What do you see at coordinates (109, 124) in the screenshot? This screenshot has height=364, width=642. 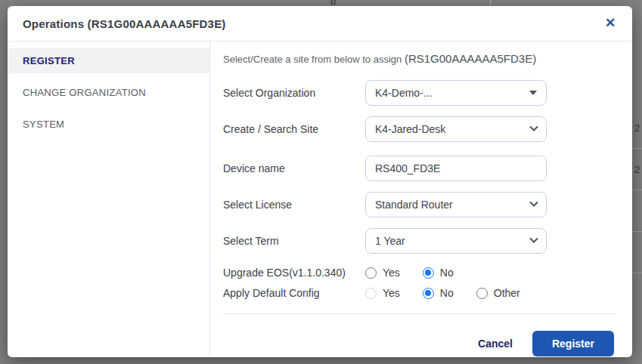 I see `sidebar-item-system: SYSTEM` at bounding box center [109, 124].